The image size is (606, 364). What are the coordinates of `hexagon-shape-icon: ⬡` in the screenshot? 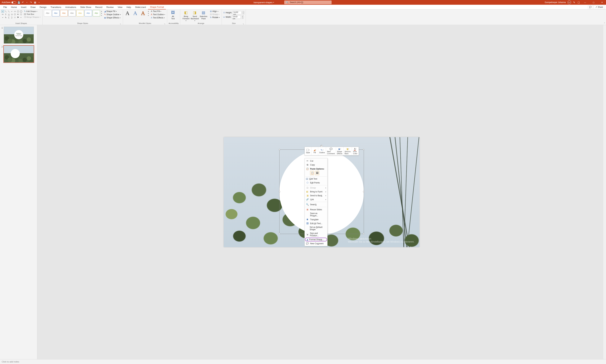 It's located at (15, 14).